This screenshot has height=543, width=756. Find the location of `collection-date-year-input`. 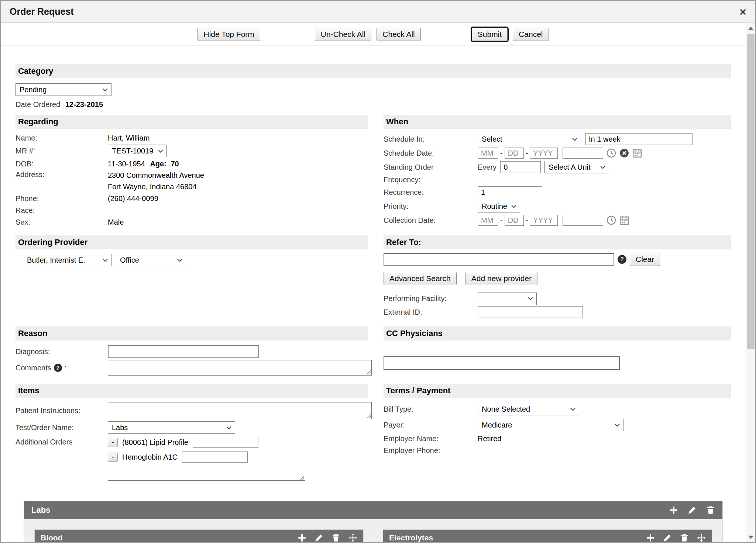

collection-date-year-input is located at coordinates (544, 220).